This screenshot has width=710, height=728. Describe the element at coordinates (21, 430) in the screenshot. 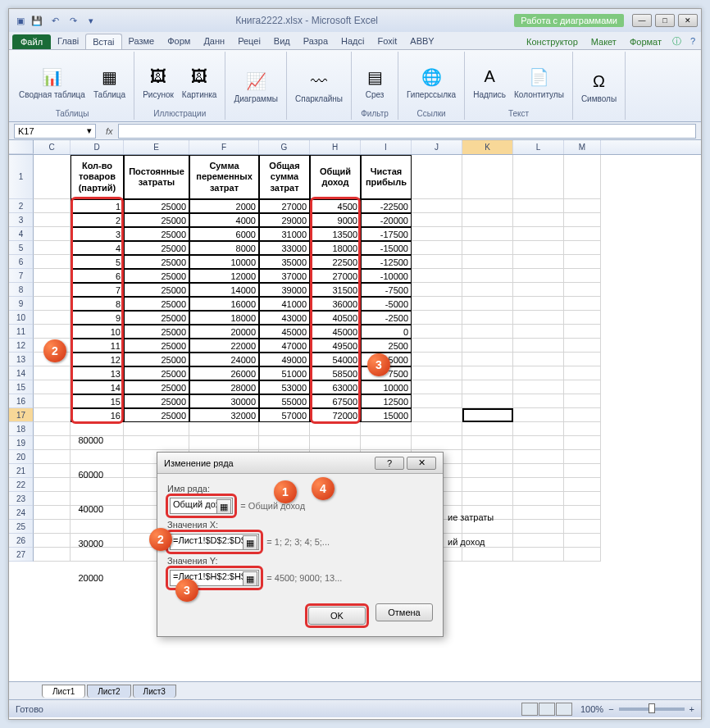

I see `row-header-18: 18` at that location.